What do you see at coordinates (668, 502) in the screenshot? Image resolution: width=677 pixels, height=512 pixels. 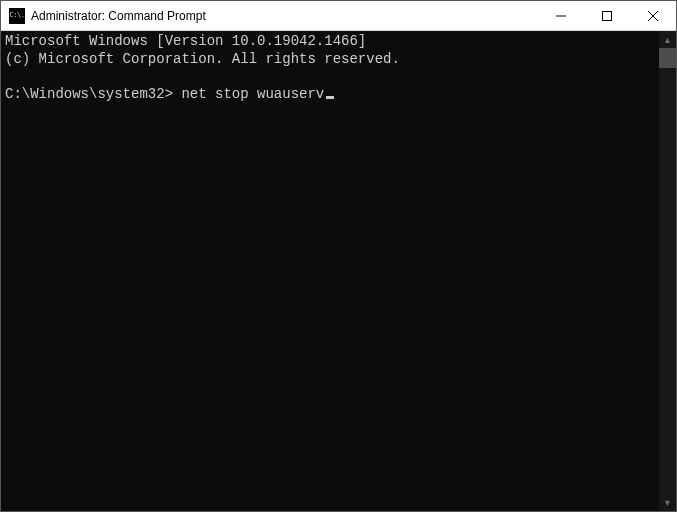 I see `scroll-down-arrow-icon: ▼` at bounding box center [668, 502].